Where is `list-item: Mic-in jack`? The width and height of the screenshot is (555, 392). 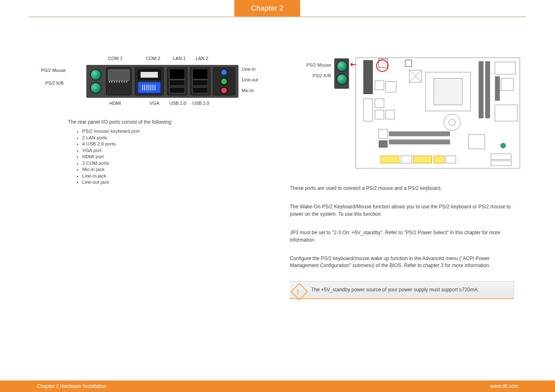 list-item: Mic-in jack is located at coordinates (173, 170).